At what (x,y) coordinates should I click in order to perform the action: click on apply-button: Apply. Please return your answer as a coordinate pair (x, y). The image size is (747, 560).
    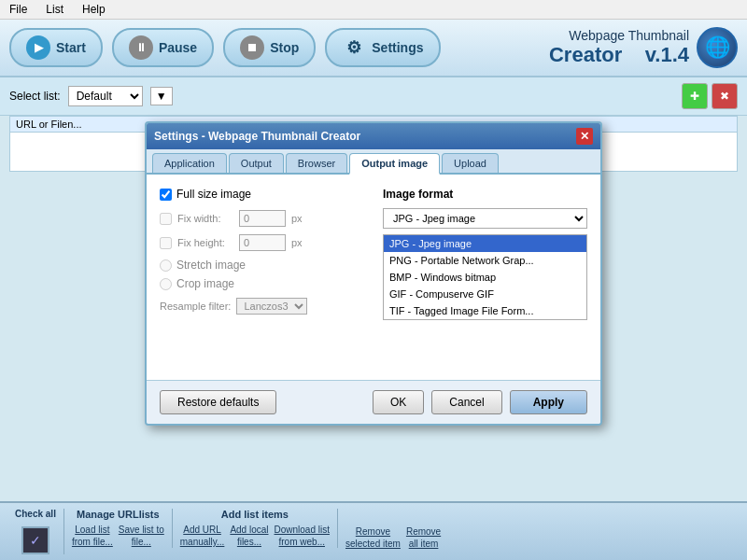
    Looking at the image, I should click on (549, 402).